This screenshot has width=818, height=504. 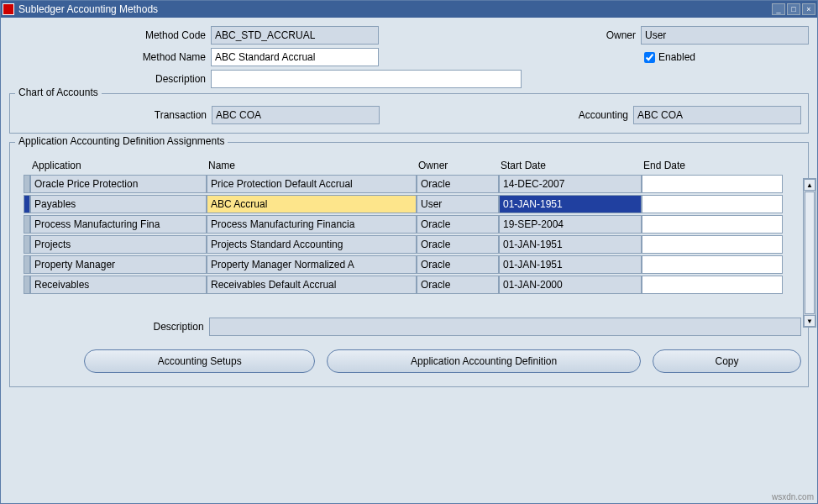 What do you see at coordinates (409, 9) in the screenshot?
I see `titlebar: Subledger Accounting Methods _ □ ×` at bounding box center [409, 9].